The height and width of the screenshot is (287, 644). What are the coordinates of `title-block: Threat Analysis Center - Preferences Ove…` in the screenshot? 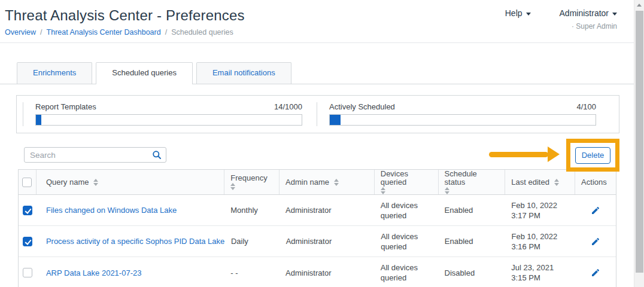 It's located at (124, 24).